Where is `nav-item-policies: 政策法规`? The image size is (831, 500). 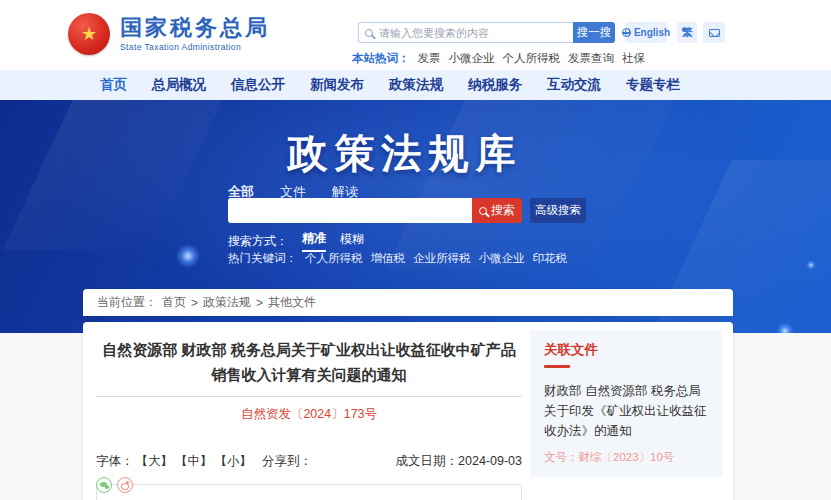 nav-item-policies: 政策法规 is located at coordinates (416, 85).